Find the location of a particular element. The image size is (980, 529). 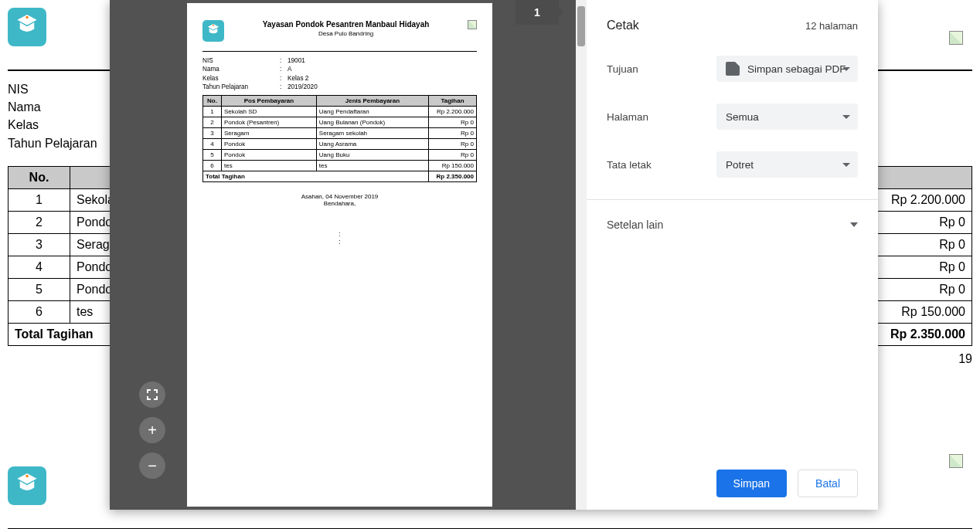

layout-value: Potret is located at coordinates (740, 165).